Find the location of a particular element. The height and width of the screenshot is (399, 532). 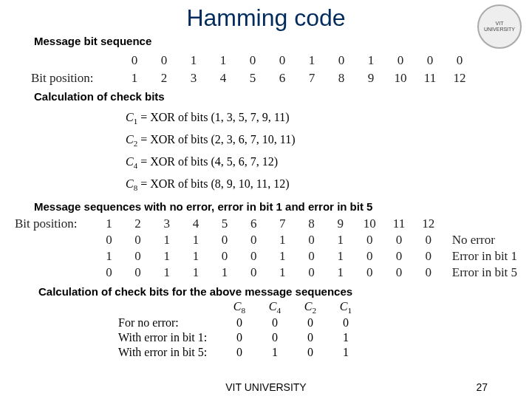

logo-line2: UNIVERSITY is located at coordinates (499, 30).